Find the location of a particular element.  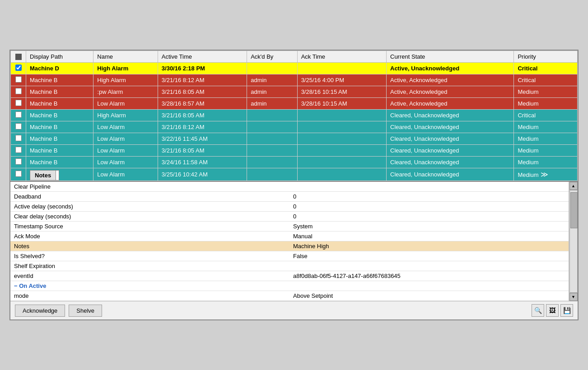

save-icon-btn: 💾 is located at coordinates (567, 310).